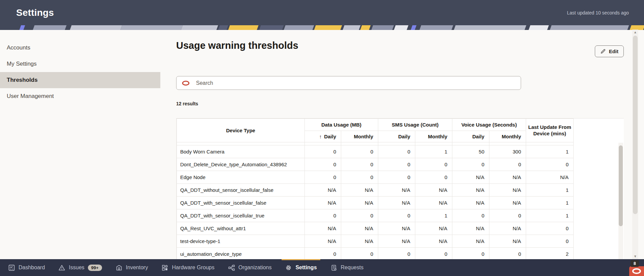 The height and width of the screenshot is (276, 644). I want to click on value-cell: 50, so click(471, 152).